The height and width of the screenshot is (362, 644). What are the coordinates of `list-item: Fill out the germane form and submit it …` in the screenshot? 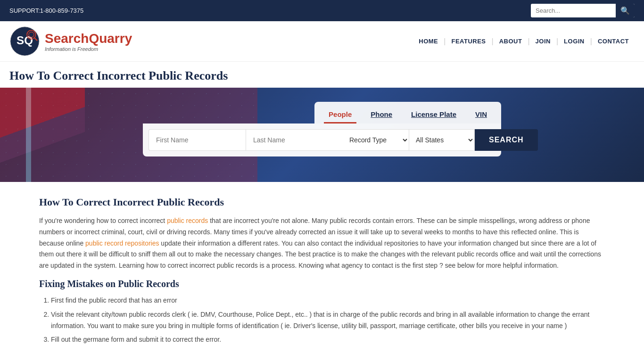 It's located at (328, 340).